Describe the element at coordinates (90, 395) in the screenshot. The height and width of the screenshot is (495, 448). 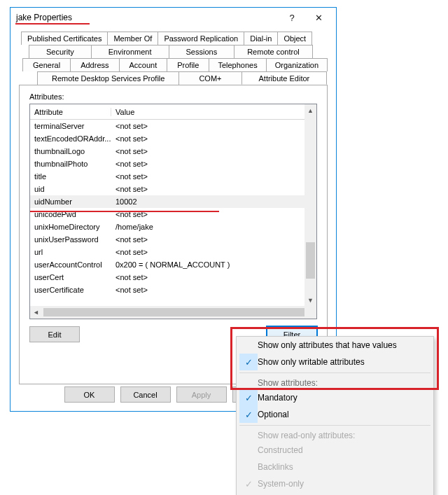
I see `ok-button: OK` at that location.